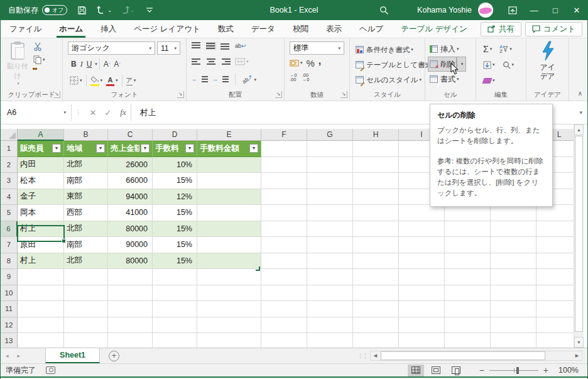 The height and width of the screenshot is (379, 588). I want to click on zoom-in-icon: +, so click(546, 370).